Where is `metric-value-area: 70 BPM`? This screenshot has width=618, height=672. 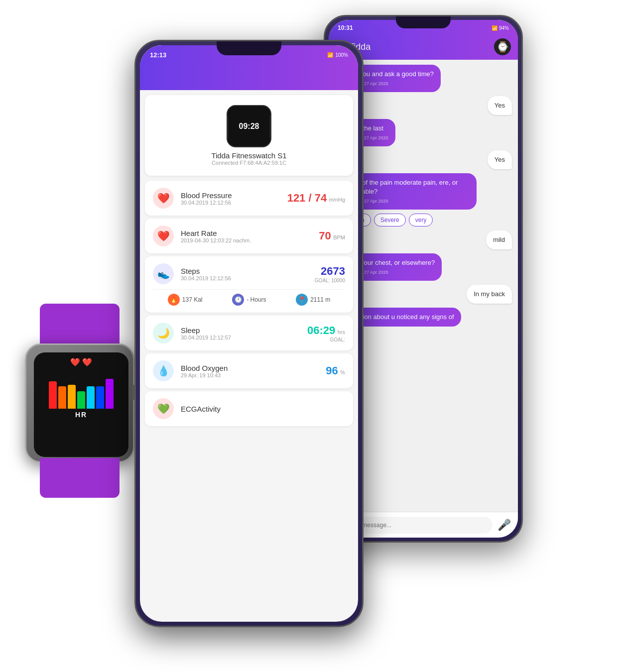
metric-value-area: 70 BPM is located at coordinates (332, 236).